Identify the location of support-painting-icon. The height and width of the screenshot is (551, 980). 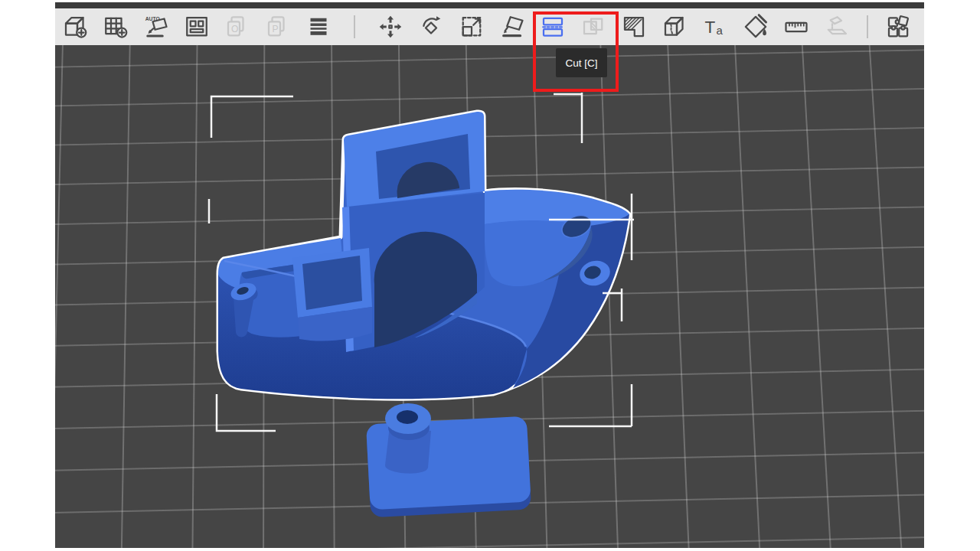
(634, 27).